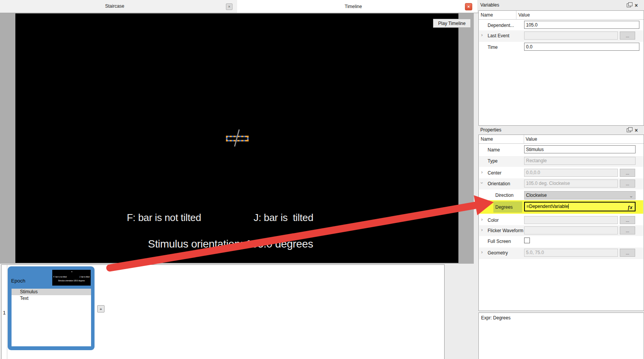 The height and width of the screenshot is (359, 644). What do you see at coordinates (571, 35) in the screenshot?
I see `variable-last-event-value` at bounding box center [571, 35].